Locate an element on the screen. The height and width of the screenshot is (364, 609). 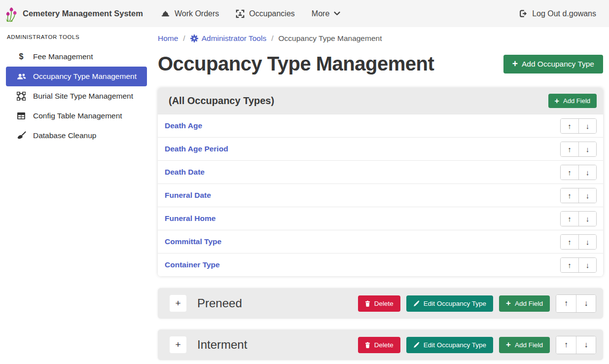
page-title: Occupancy Type Management is located at coordinates (296, 64).